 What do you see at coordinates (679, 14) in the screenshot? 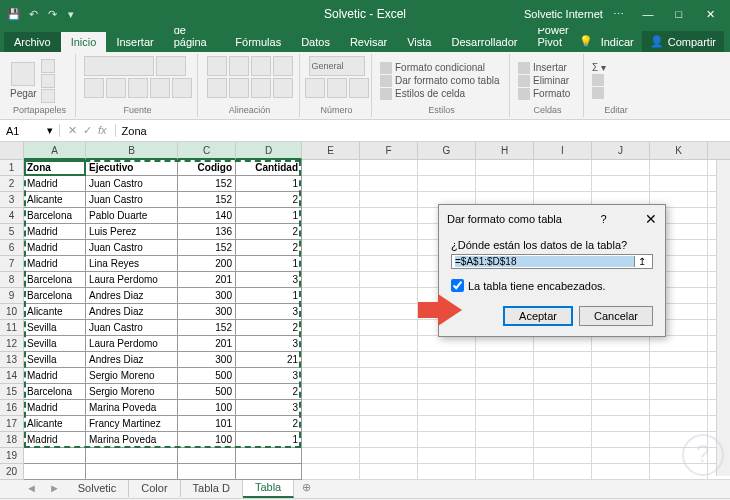
I see `maximize-button: □` at bounding box center [679, 14].